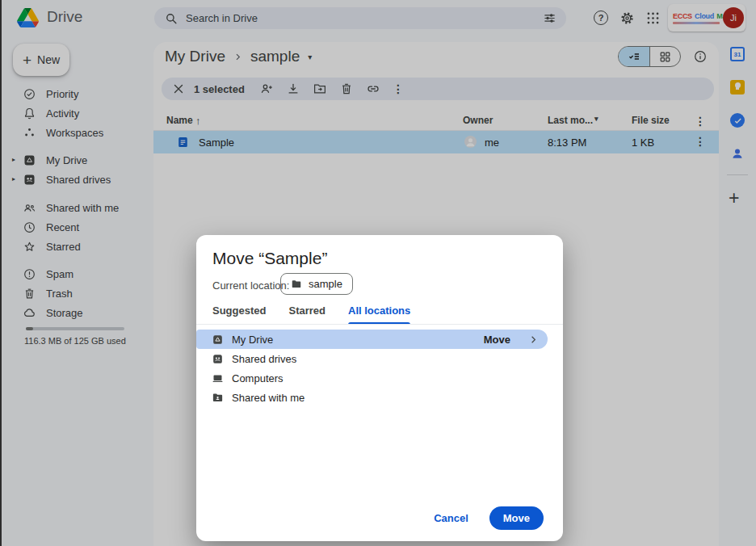  What do you see at coordinates (380, 325) in the screenshot?
I see `tabs-divider` at bounding box center [380, 325].